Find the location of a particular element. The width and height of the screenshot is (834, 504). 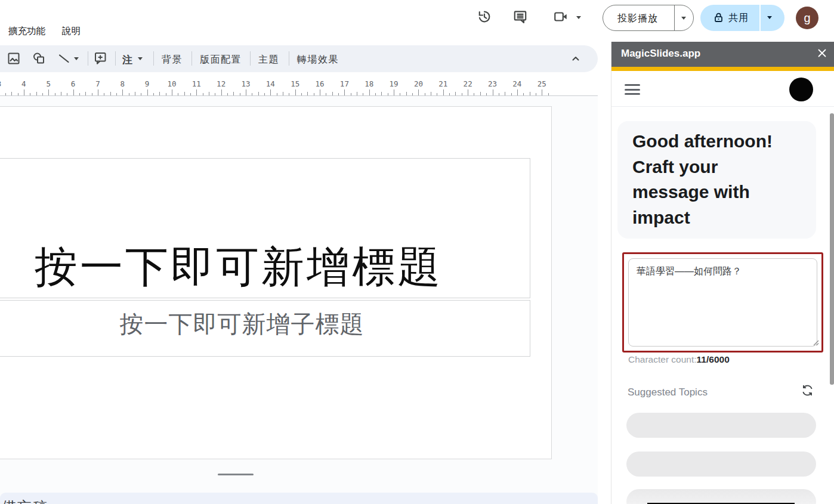

ruler-number: 17 is located at coordinates (345, 84).